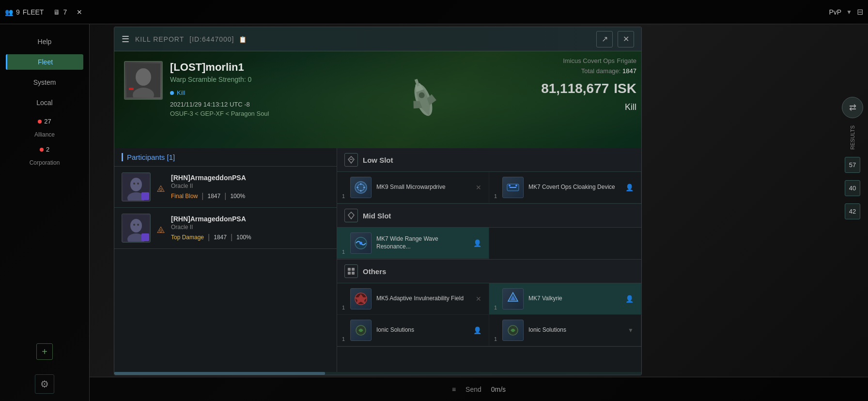 This screenshot has width=868, height=401. What do you see at coordinates (423, 299) in the screenshot?
I see `others-item-1-info: MK5 Adaptive Invulnerability Field` at bounding box center [423, 299].